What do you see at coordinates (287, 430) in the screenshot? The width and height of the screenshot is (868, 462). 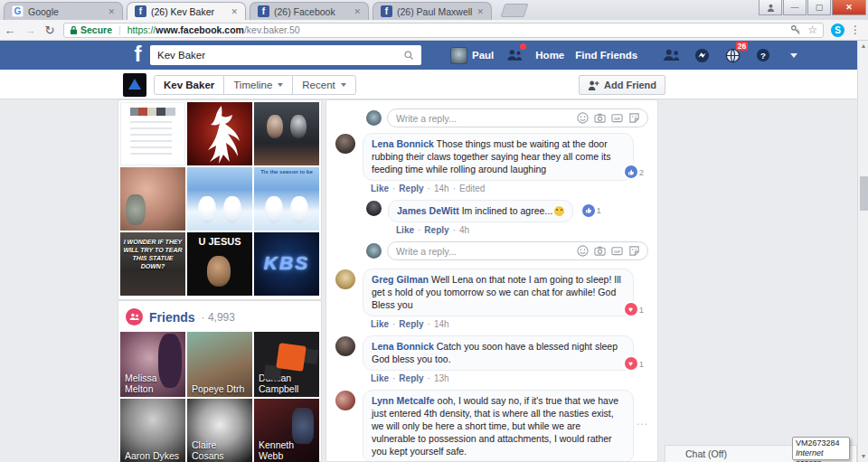 I see `friend-tile: Kenneth Webb` at bounding box center [287, 430].